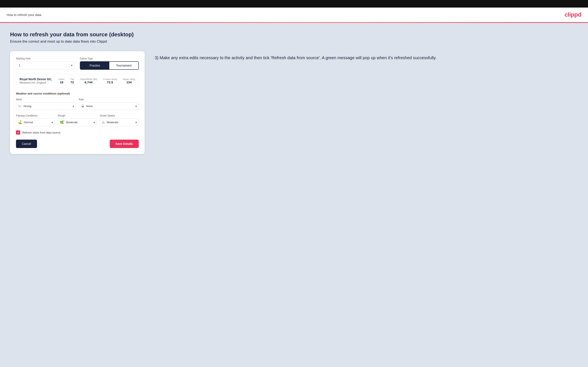 This screenshot has height=367, width=588. I want to click on header: How to refresh your data clippd, so click(294, 15).